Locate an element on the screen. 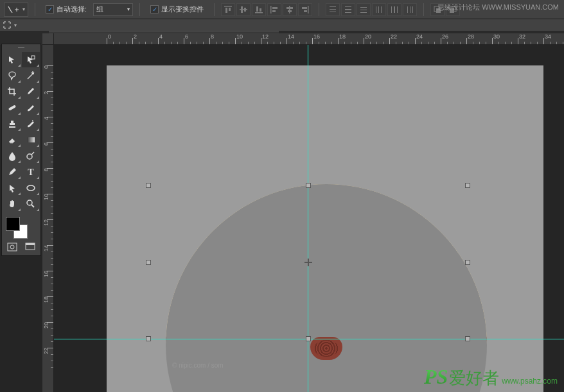 The height and width of the screenshot is (392, 564). artboard-tool is located at coordinates (31, 60).